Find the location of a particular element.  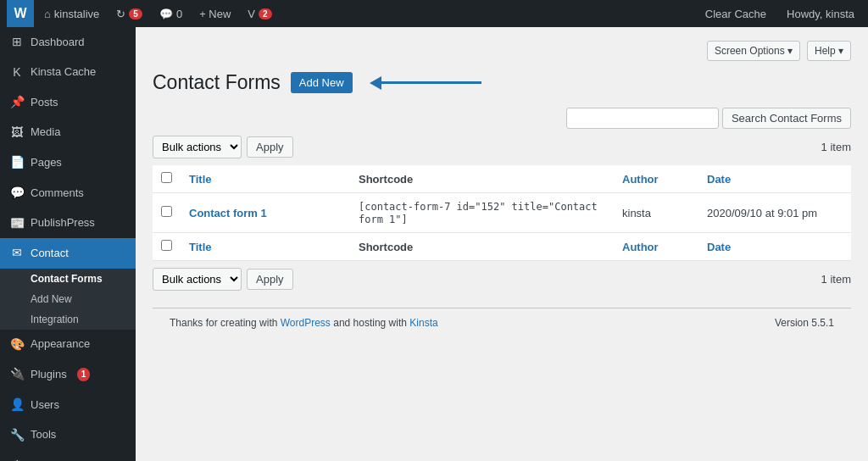

media-icon: 🖼 is located at coordinates (17, 133).